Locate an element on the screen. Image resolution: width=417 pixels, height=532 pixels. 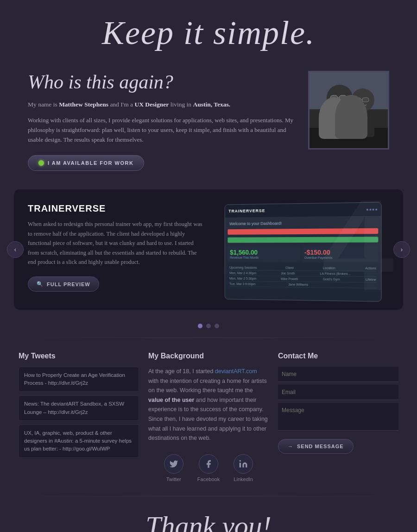
photo-svg is located at coordinates (348, 110).